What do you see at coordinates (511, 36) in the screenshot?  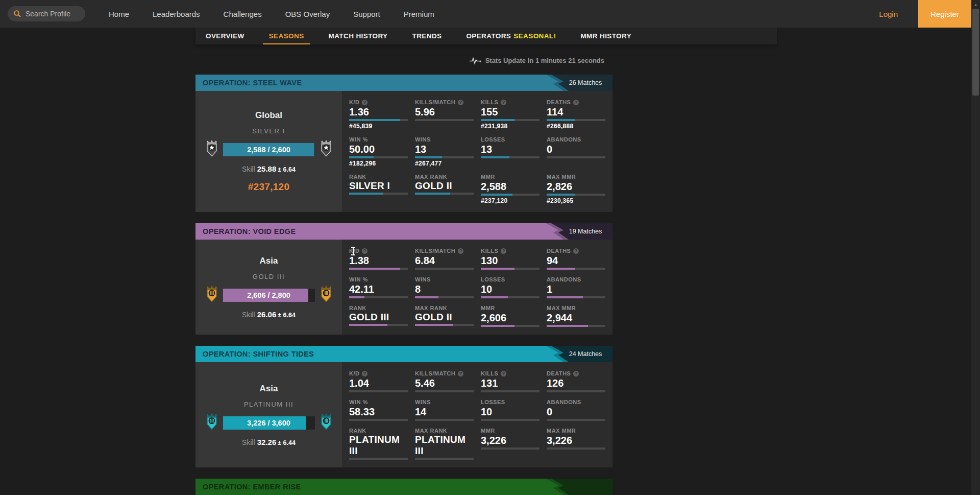 I see `tab-operators: OPERATORSSEASONAL!` at bounding box center [511, 36].